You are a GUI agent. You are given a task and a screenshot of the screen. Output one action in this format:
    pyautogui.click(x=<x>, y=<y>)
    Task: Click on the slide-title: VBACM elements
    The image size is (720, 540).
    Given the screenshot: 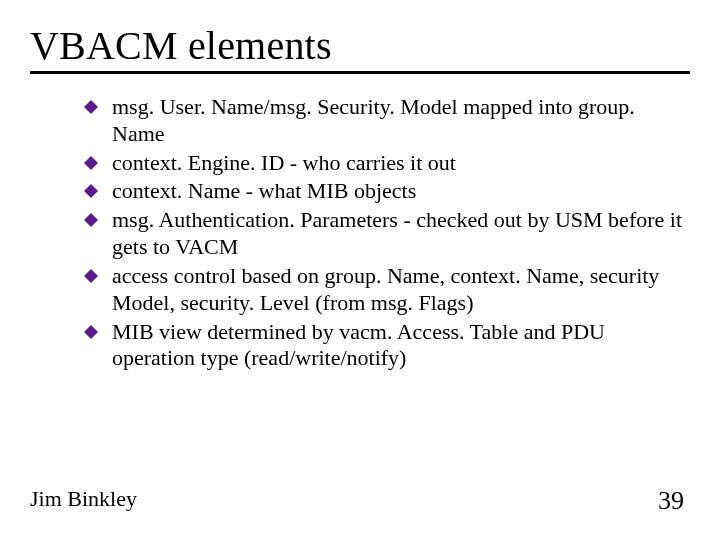 What is the action you would take?
    pyautogui.click(x=360, y=48)
    